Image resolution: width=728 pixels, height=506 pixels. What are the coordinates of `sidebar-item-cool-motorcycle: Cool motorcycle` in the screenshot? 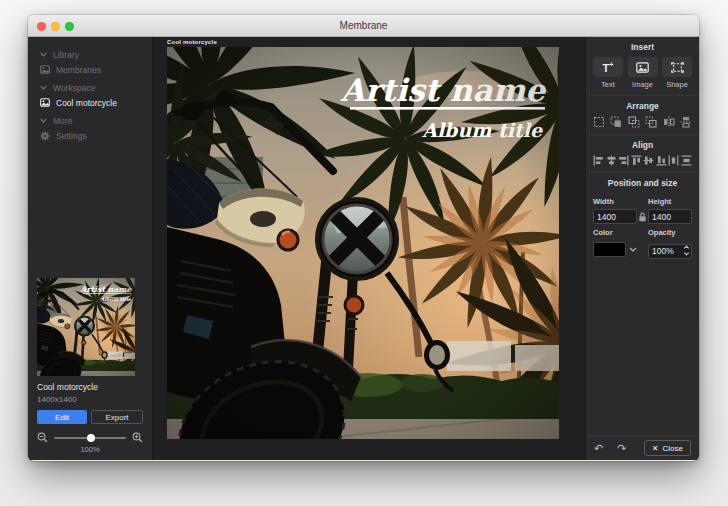 It's located at (90, 102).